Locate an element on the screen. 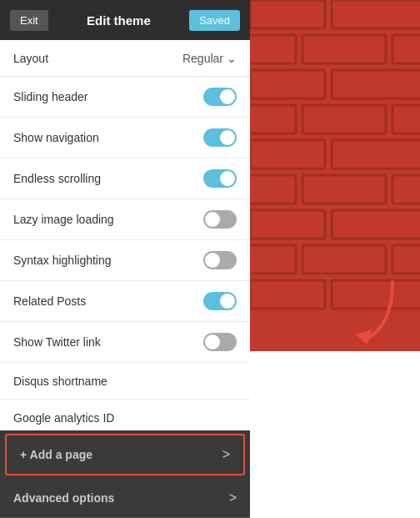 The image size is (420, 518). setting-row-sliding-header: Sliding header is located at coordinates (125, 97).